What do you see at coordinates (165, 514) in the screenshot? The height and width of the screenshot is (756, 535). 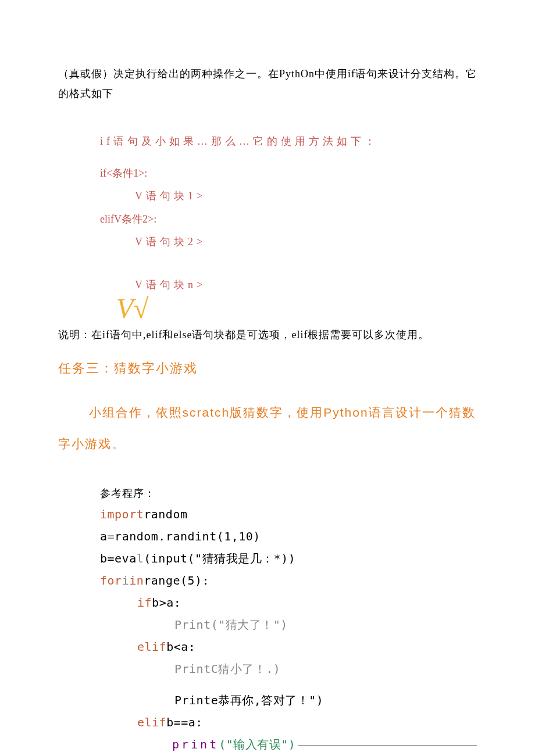 I see `module-random: random` at bounding box center [165, 514].